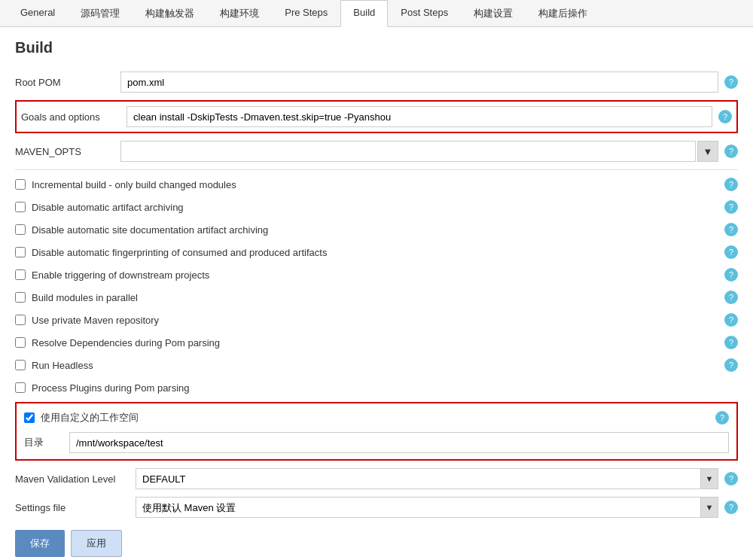 The image size is (753, 560). Describe the element at coordinates (150, 230) in the screenshot. I see `disable-site-label: Disable automatic site documentation art…` at that location.